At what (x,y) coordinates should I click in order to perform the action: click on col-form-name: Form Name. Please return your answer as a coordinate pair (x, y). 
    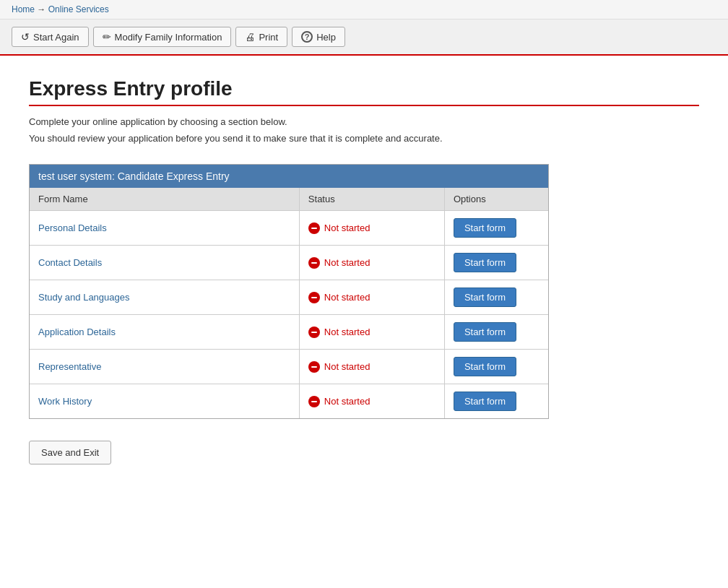
    Looking at the image, I should click on (165, 199).